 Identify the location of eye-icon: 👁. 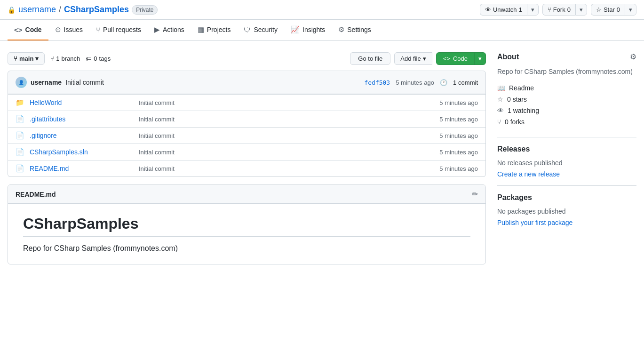
(488, 9).